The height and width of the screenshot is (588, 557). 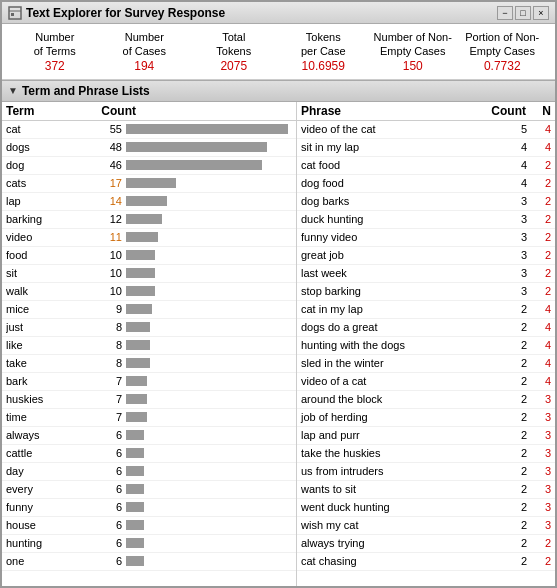 I want to click on list-item: around the block 2 3, so click(x=426, y=400).